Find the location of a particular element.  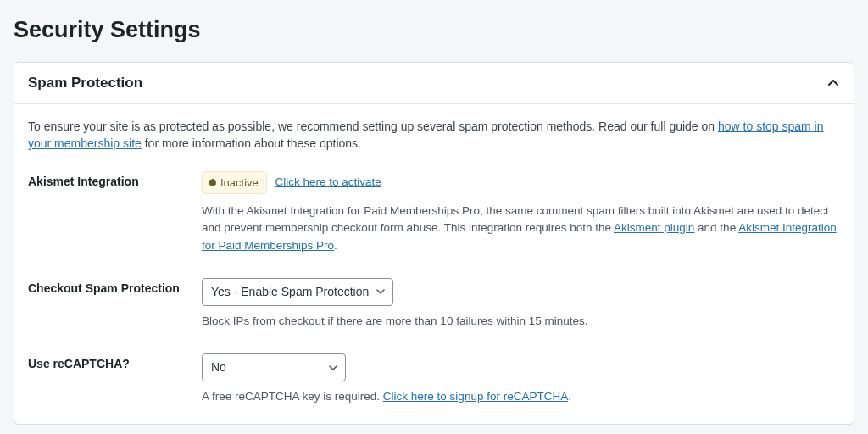

page-title: Security Settings is located at coordinates (434, 31).